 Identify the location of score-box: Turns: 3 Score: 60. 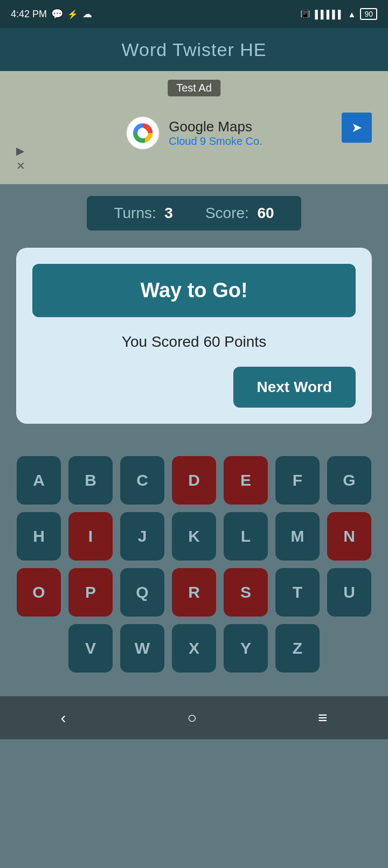
(194, 213).